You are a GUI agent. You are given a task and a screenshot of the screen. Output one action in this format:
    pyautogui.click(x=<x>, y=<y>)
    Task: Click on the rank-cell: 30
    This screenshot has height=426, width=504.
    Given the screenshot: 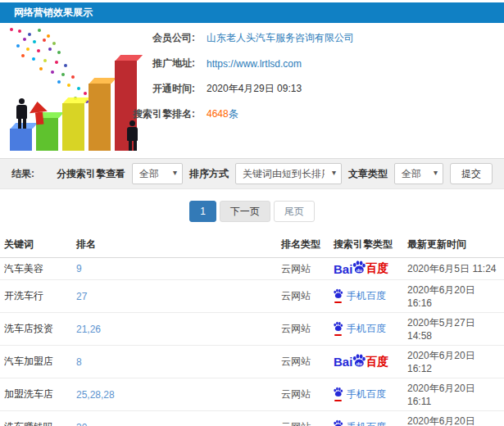 What is the action you would take?
    pyautogui.click(x=175, y=419)
    